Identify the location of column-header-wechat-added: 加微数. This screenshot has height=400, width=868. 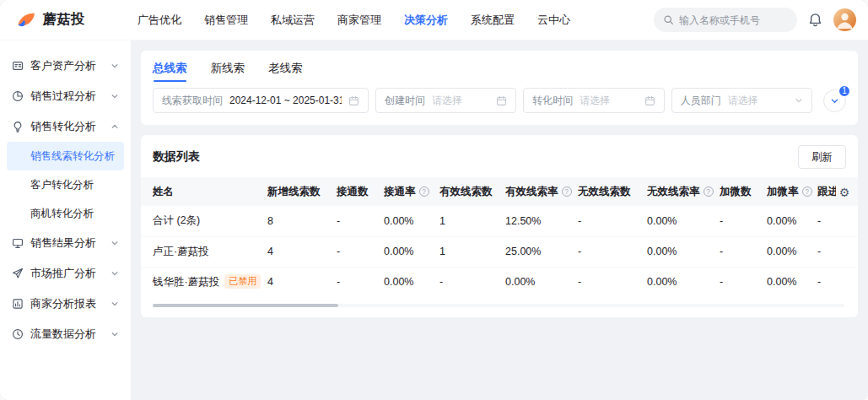
(743, 192).